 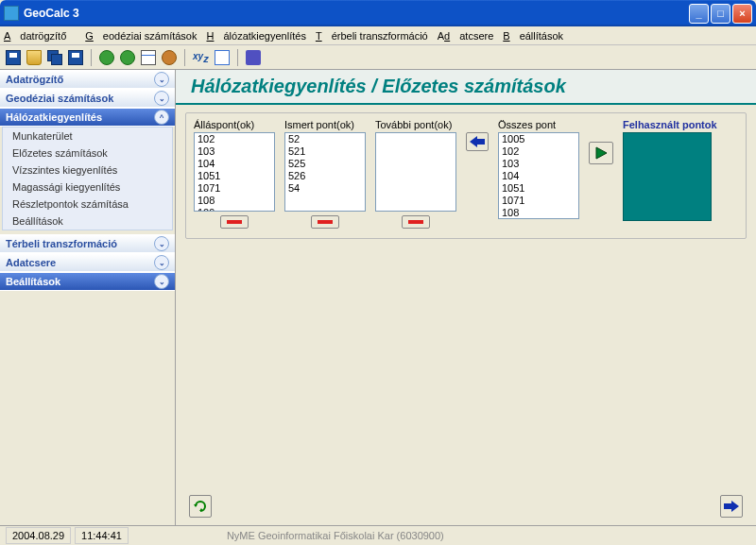 I want to click on list-item: 52, so click(x=325, y=140).